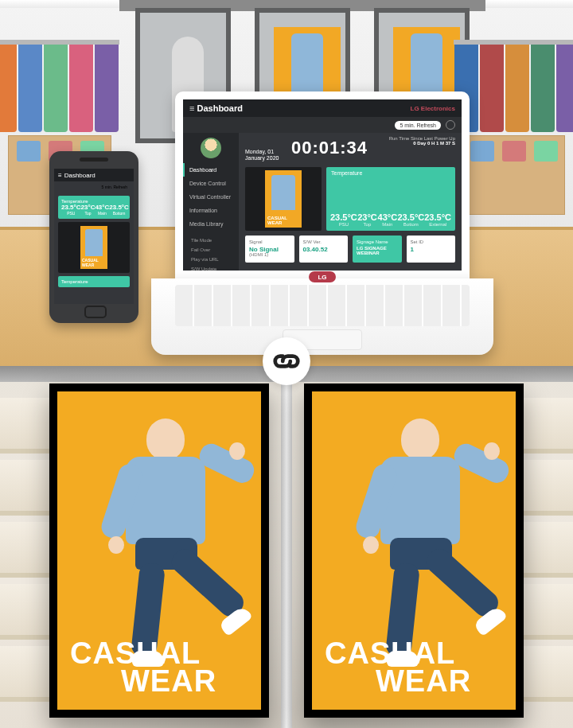 Image resolution: width=573 pixels, height=728 pixels. What do you see at coordinates (322, 185) in the screenshot?
I see `dashboard-app: ≡ Dashboard LG Electronics 5 min. Refres…` at bounding box center [322, 185].